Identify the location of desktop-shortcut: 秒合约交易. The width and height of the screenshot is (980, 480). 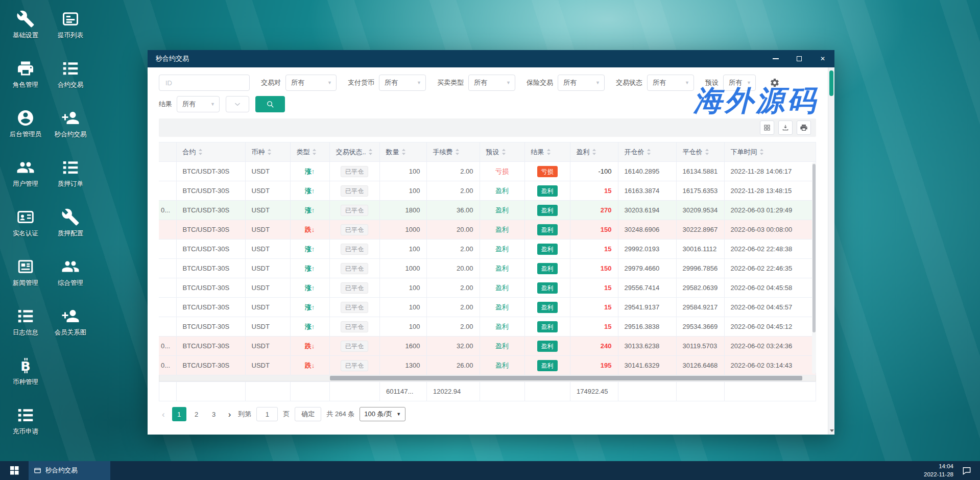
(70, 130).